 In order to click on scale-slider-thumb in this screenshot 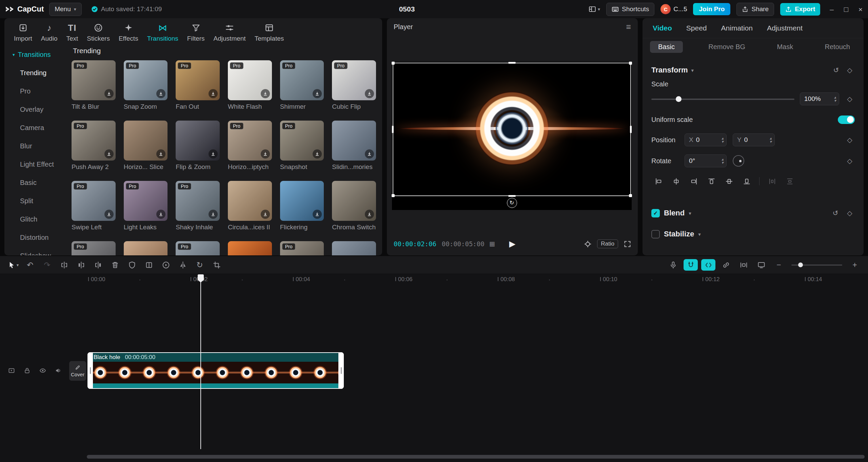, I will do `click(679, 99)`.